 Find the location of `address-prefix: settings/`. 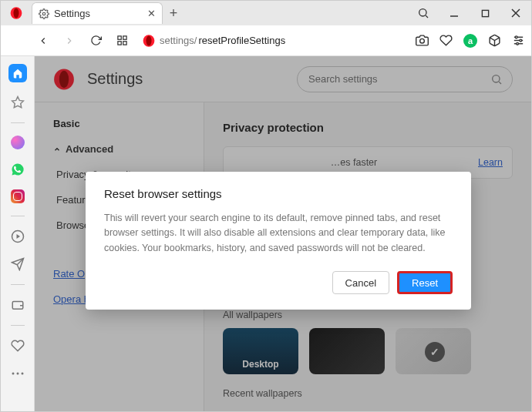

address-prefix: settings/ is located at coordinates (178, 40).